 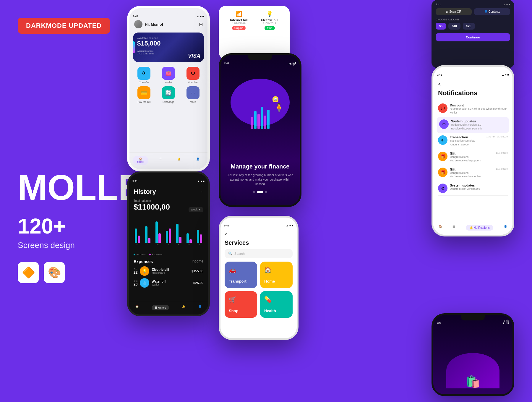 I want to click on system-icon-2: ⚙, so click(x=443, y=188).